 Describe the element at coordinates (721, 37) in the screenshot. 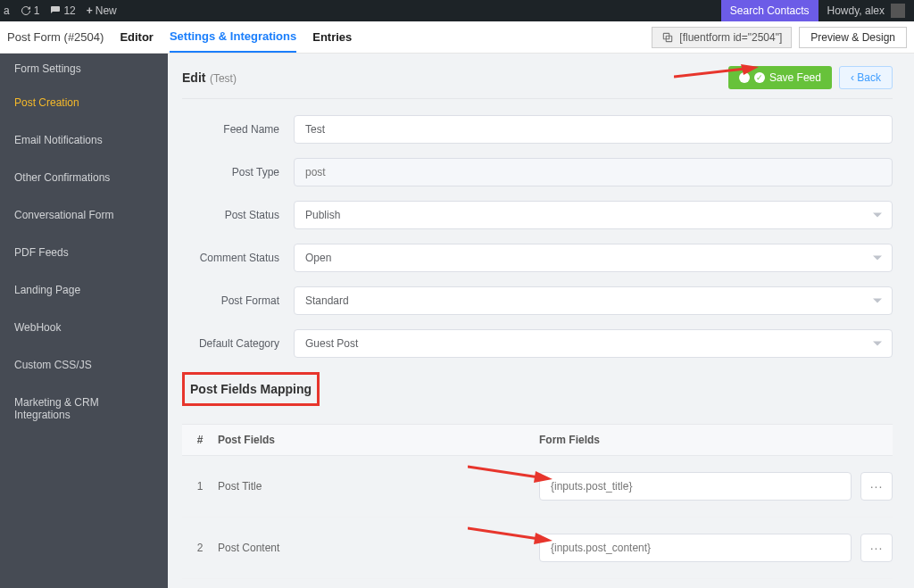

I see `shortcode-button: [fluentform id="2504"]` at that location.